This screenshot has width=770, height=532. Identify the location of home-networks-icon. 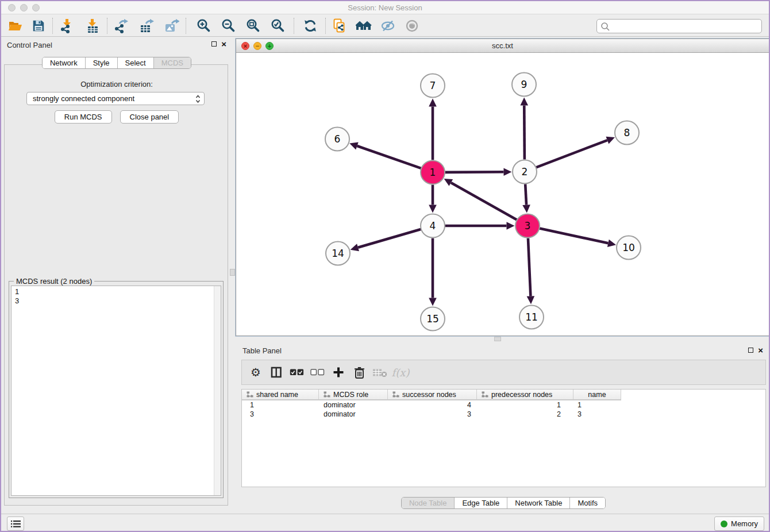
(364, 26).